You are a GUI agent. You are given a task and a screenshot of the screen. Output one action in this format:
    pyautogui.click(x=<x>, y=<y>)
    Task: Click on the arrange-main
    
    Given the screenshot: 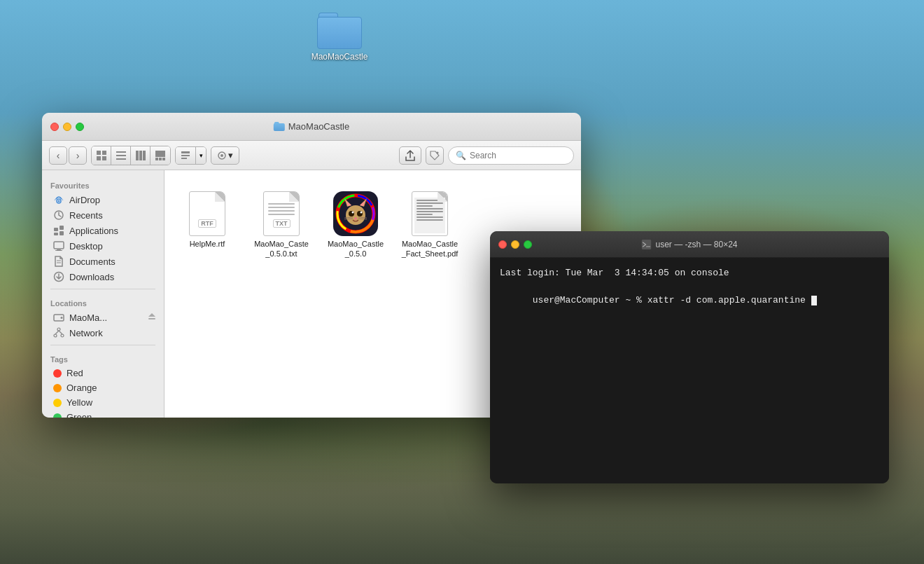 What is the action you would take?
    pyautogui.click(x=186, y=156)
    